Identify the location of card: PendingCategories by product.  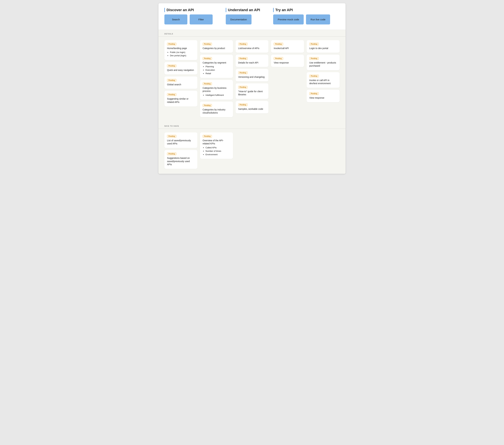
(216, 46).